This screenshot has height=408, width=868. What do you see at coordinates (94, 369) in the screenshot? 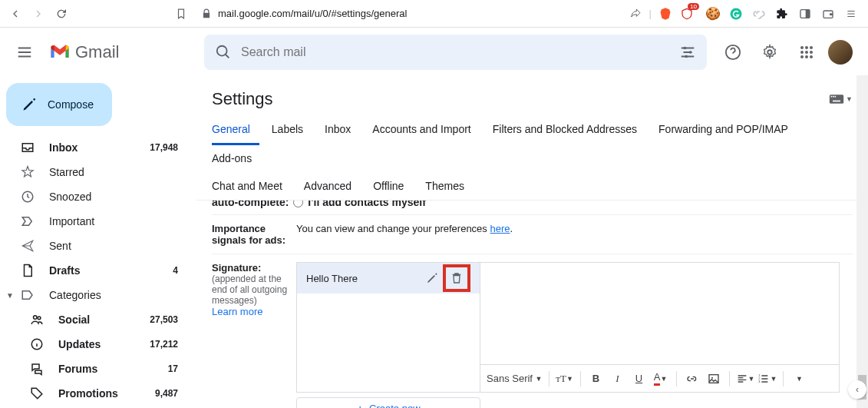
I see `sidebar-item-forums: Forums 17` at bounding box center [94, 369].